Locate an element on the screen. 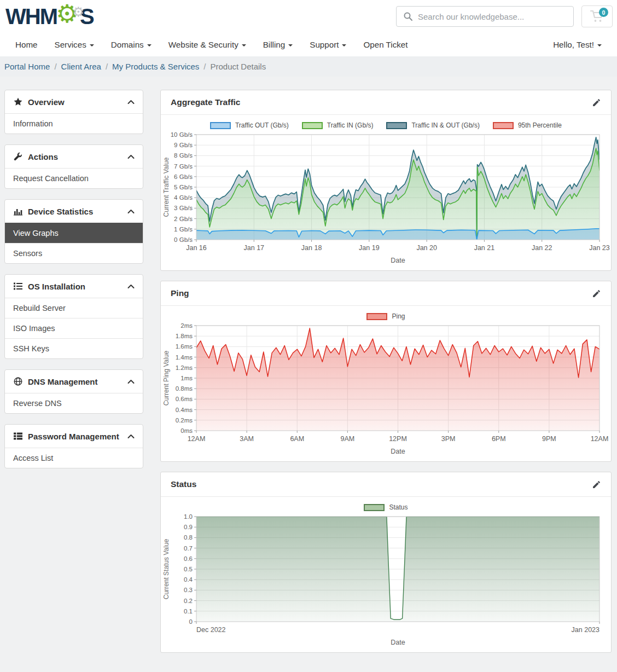 Image resolution: width=617 pixels, height=672 pixels. nav-item-domains: Domains is located at coordinates (131, 45).